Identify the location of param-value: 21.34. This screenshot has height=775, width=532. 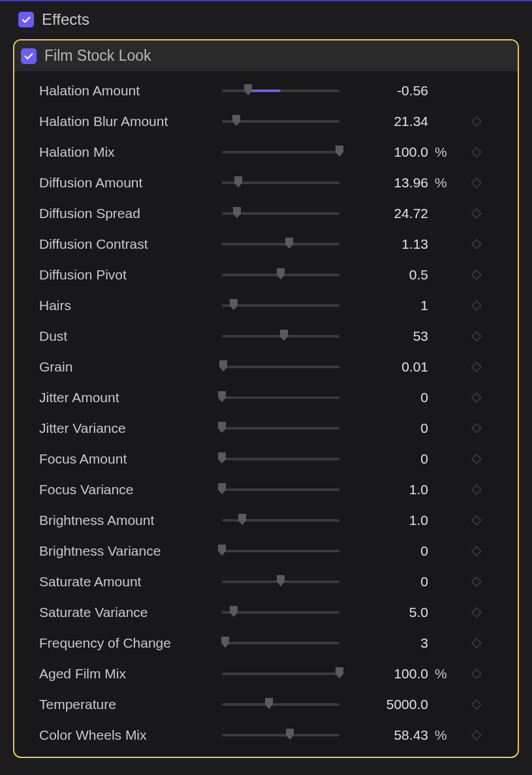
(385, 121).